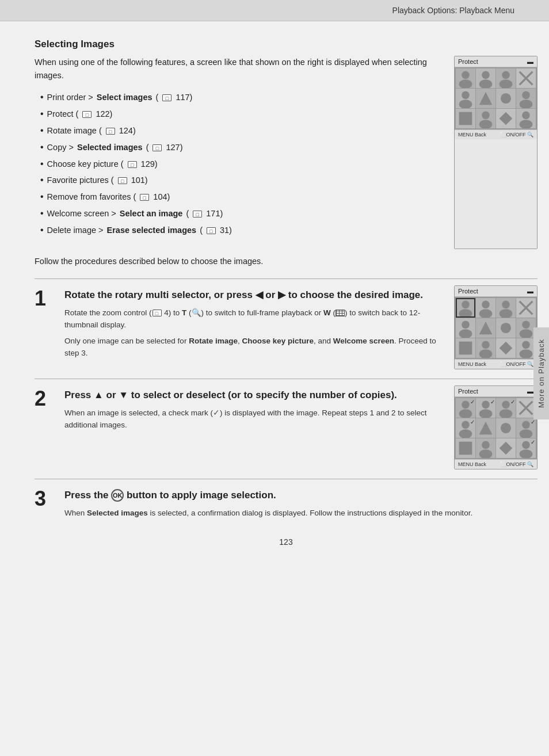 The width and height of the screenshot is (549, 756). What do you see at coordinates (301, 329) in the screenshot?
I see `step-1-with-image: Rotate the rotary multi selector, or pre…` at bounding box center [301, 329].